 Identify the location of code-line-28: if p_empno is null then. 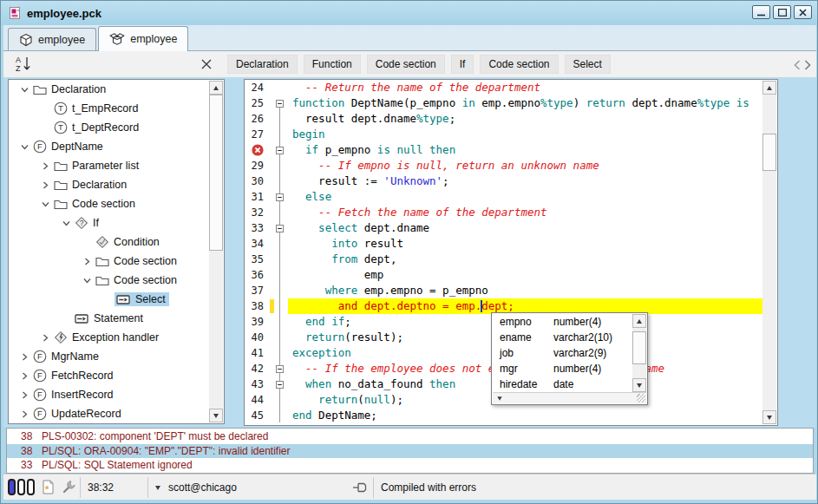
(503, 150).